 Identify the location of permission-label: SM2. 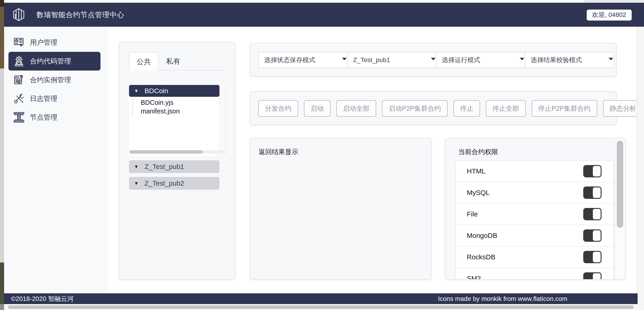
(474, 277).